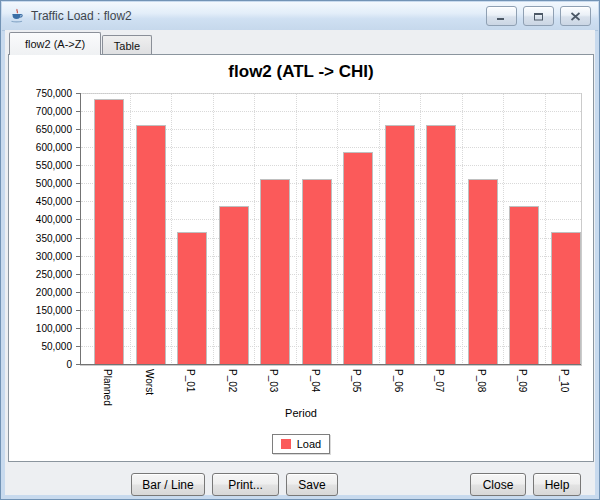  What do you see at coordinates (232, 380) in the screenshot?
I see `x-category-label: P_02` at bounding box center [232, 380].